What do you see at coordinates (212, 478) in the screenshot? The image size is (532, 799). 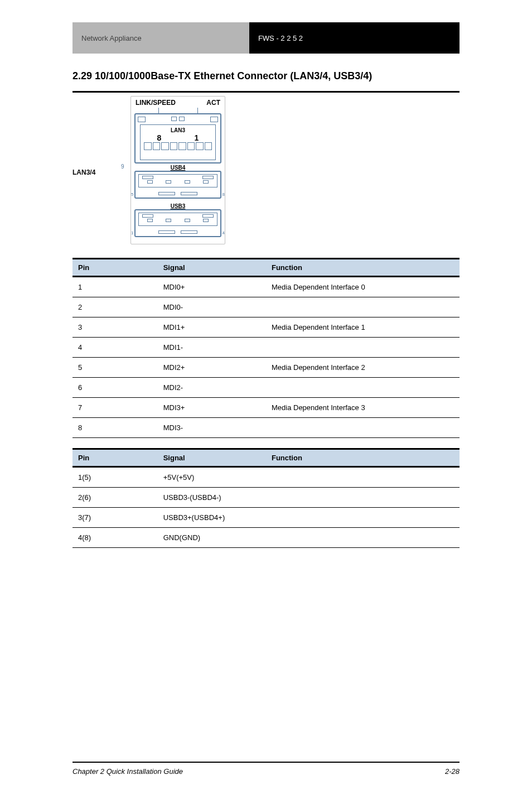 I see `cell-signal: +5V(+5V)` at bounding box center [212, 478].